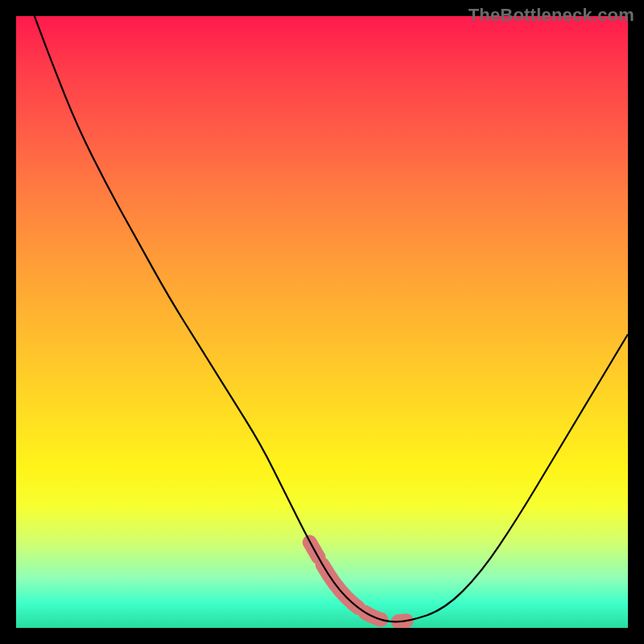 The height and width of the screenshot is (644, 644). I want to click on flat-zone-marker, so click(377, 583).